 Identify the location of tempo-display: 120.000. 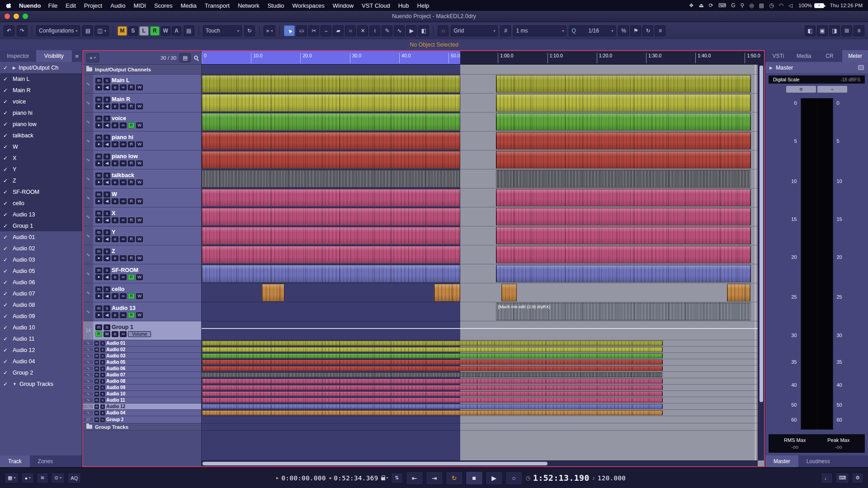
(612, 478).